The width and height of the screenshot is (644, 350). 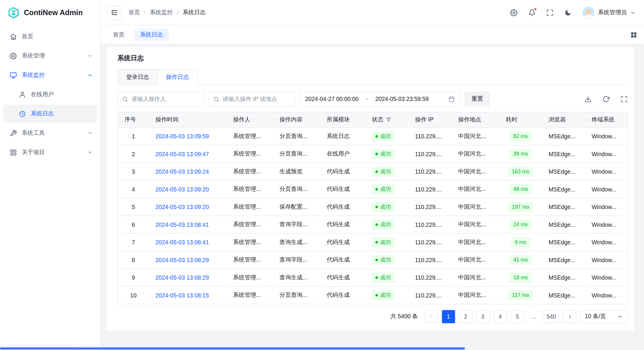 What do you see at coordinates (387, 295) in the screenshot?
I see `cell-status: 成功` at bounding box center [387, 295].